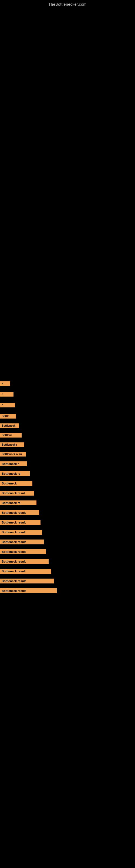  Describe the element at coordinates (68, 4) in the screenshot. I see `site-title: TheBottlenecker.com` at that location.